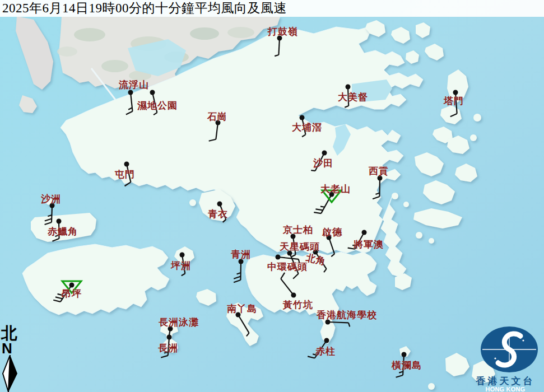  What do you see at coordinates (505, 358) in the screenshot?
I see `hko-logo: 香港天文台 HONG KONG OBSERVATORY` at bounding box center [505, 358].